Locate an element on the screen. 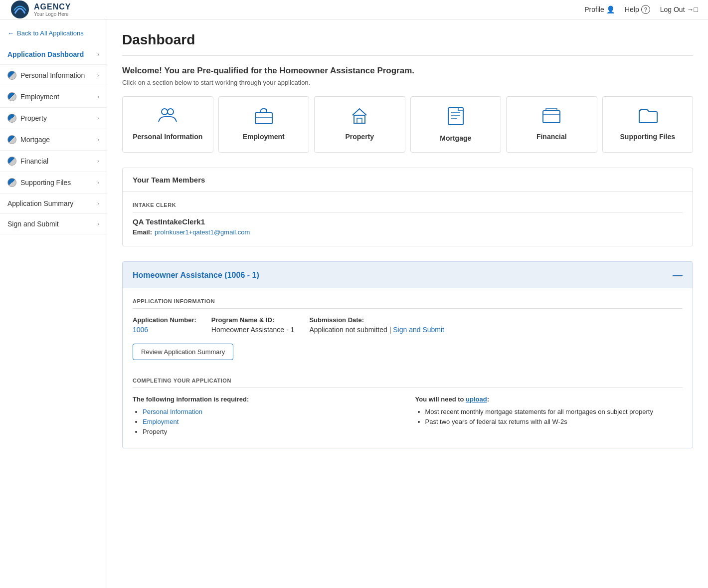 This screenshot has height=588, width=708. sidebar-item-financial: Financial › is located at coordinates (53, 162).